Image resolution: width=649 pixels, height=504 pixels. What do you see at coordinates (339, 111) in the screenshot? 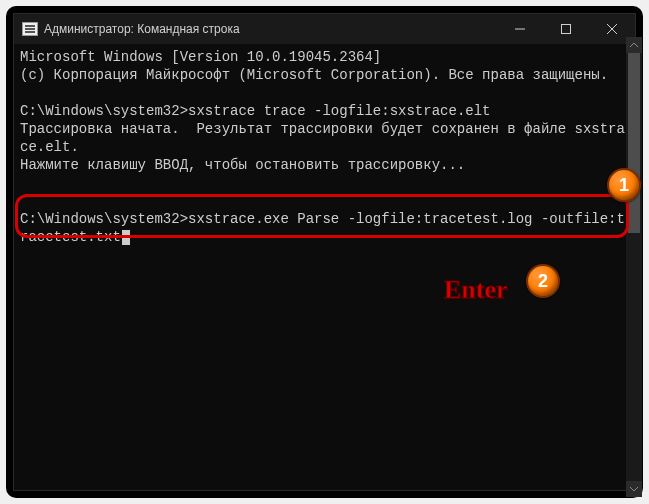
I see `command-text: sxstrace trace -logfile:sxstrace.elt` at bounding box center [339, 111].